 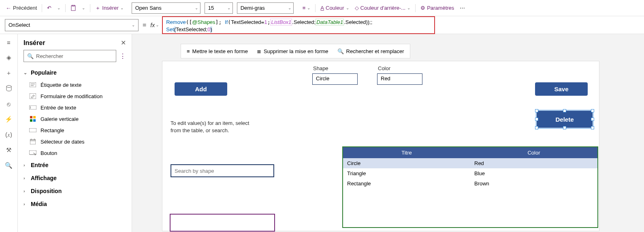 I want to click on font-size-input, so click(x=219, y=8).